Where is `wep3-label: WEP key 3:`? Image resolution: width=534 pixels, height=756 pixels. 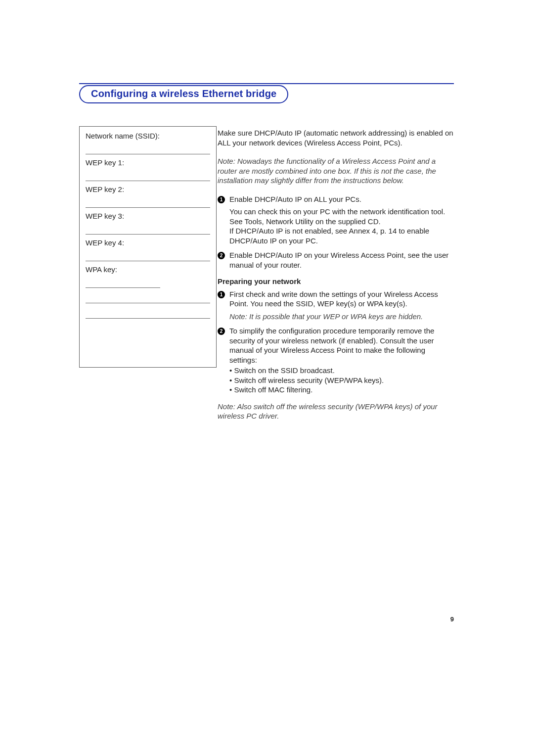 wep3-label: WEP key 3: is located at coordinates (148, 216).